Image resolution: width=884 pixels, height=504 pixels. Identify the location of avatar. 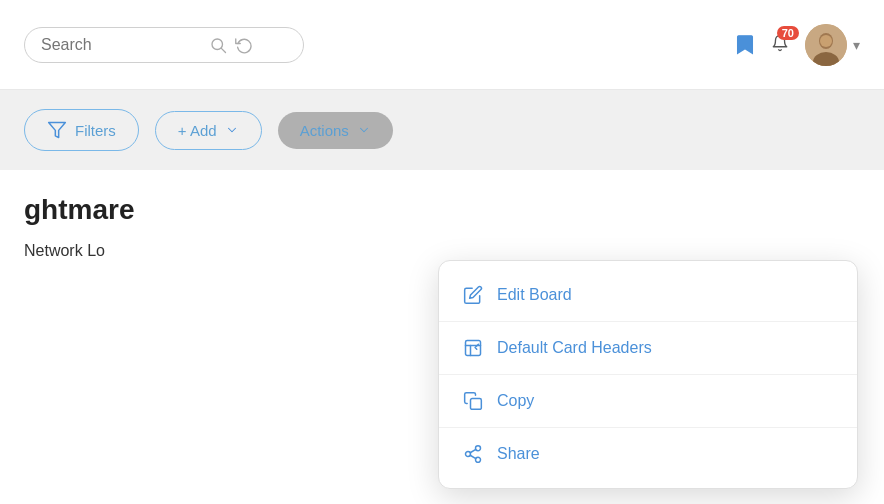
(826, 45).